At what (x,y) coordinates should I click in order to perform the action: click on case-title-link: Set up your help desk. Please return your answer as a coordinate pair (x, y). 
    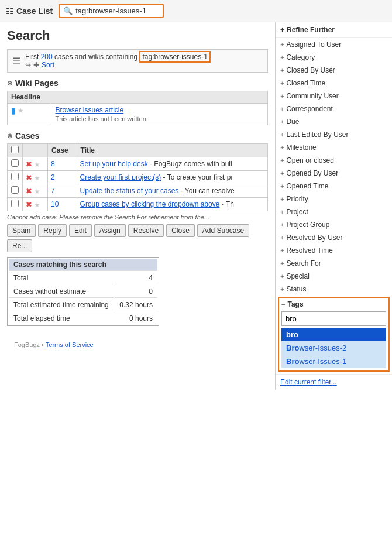
    Looking at the image, I should click on (114, 164).